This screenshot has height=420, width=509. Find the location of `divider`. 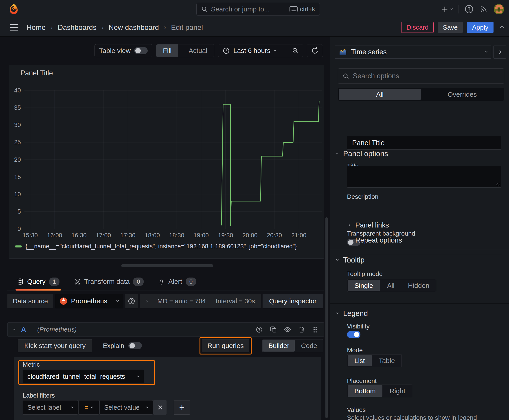

divider is located at coordinates (429, 234).